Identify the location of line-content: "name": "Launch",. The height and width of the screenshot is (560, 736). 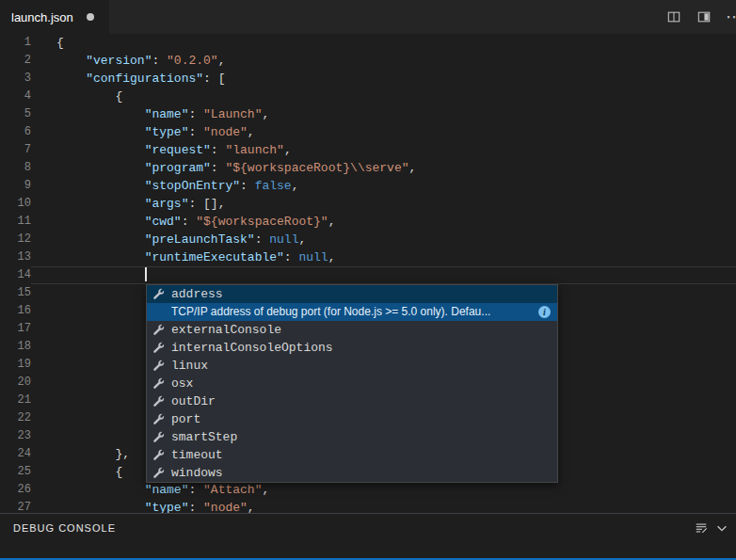
(384, 115).